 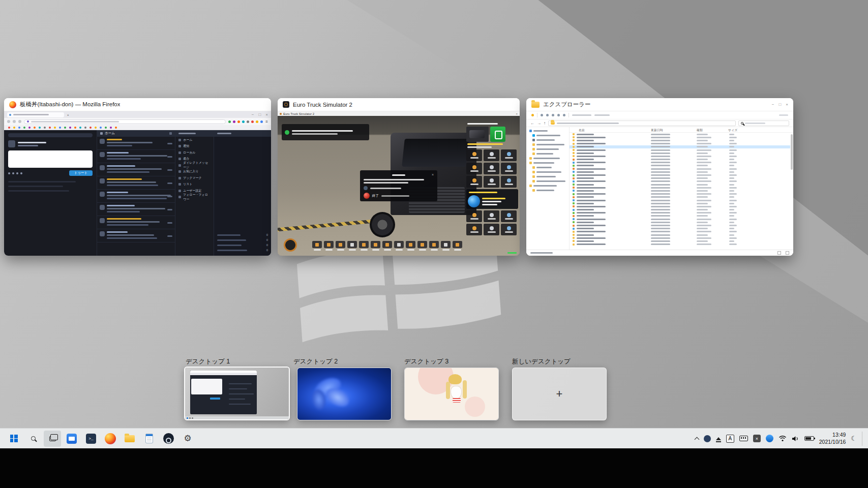 I want to click on poll-icon, so click(x=13, y=173).